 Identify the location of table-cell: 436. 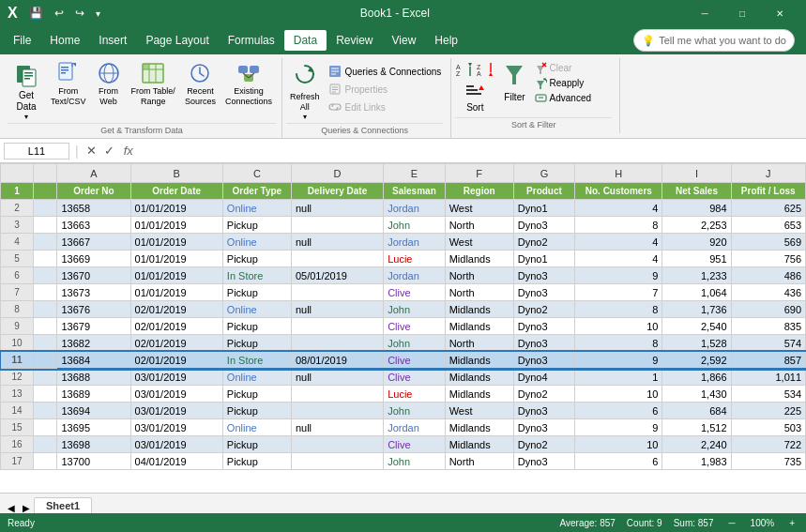
(768, 293).